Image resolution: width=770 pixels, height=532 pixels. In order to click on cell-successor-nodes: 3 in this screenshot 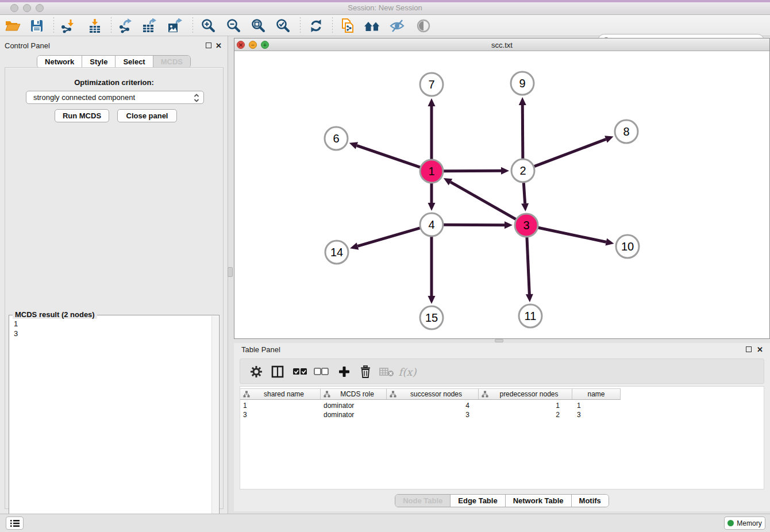, I will do `click(433, 415)`.